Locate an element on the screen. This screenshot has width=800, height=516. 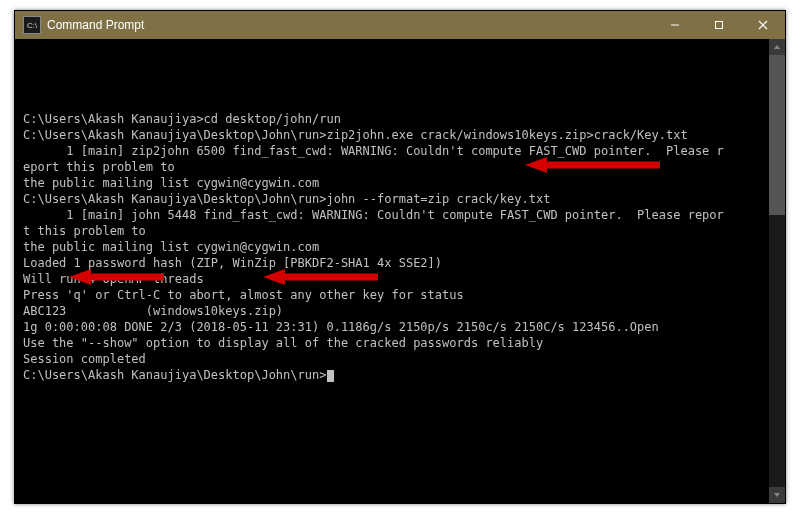
terminal-line: Will run 4 OpenMP threads is located at coordinates (394, 279).